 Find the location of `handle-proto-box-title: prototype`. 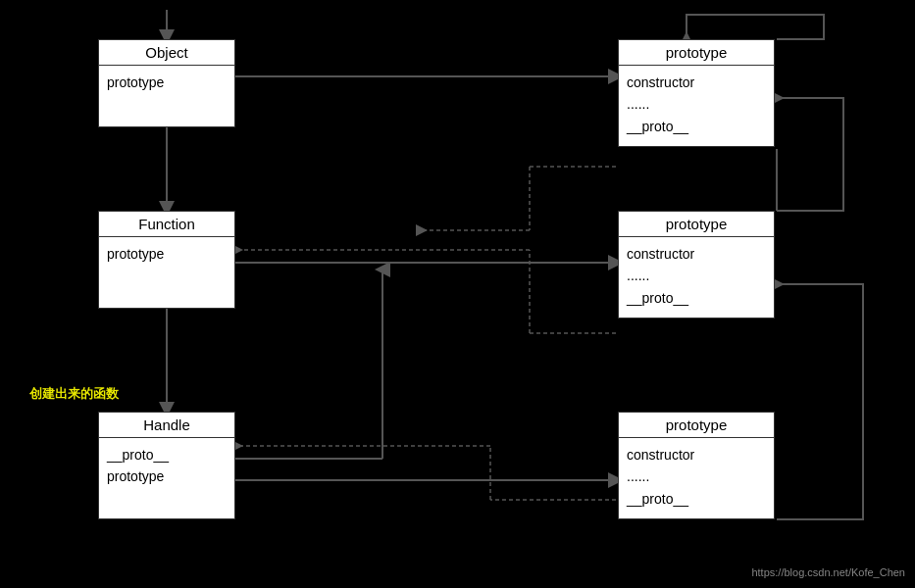

handle-proto-box-title: prototype is located at coordinates (696, 425).